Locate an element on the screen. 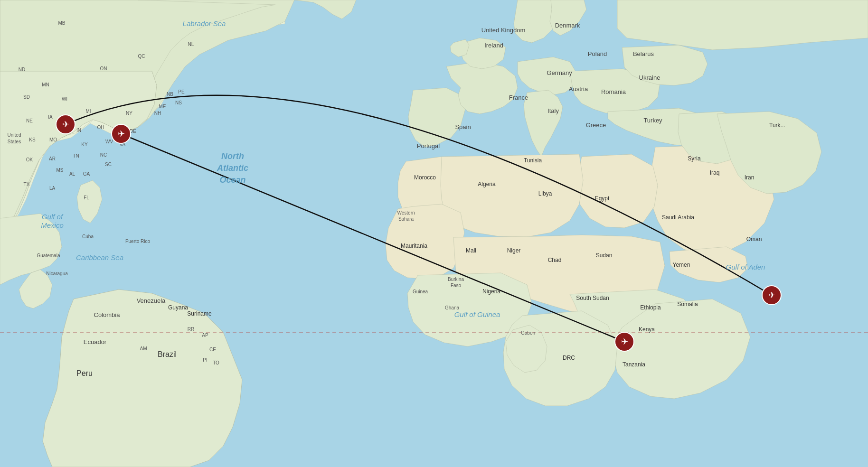 The width and height of the screenshot is (868, 467). ns-label: NS is located at coordinates (179, 103).